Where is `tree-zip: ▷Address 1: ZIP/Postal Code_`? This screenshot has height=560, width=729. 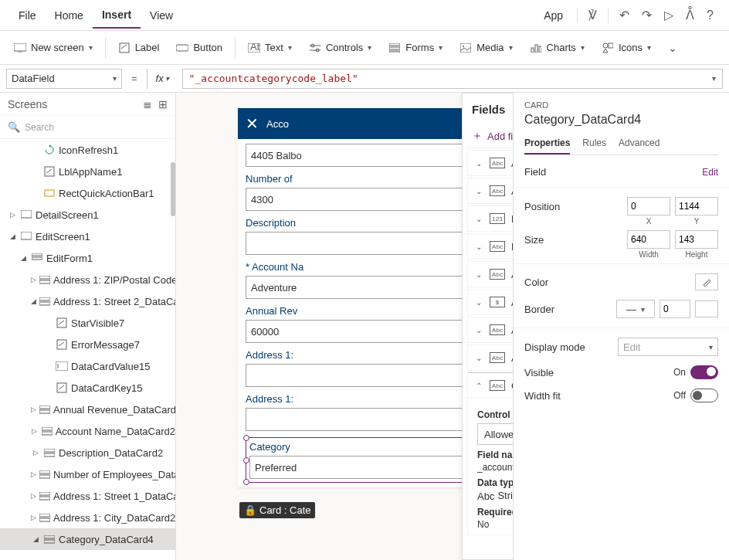 tree-zip: ▷Address 1: ZIP/Postal Code_ is located at coordinates (88, 280).